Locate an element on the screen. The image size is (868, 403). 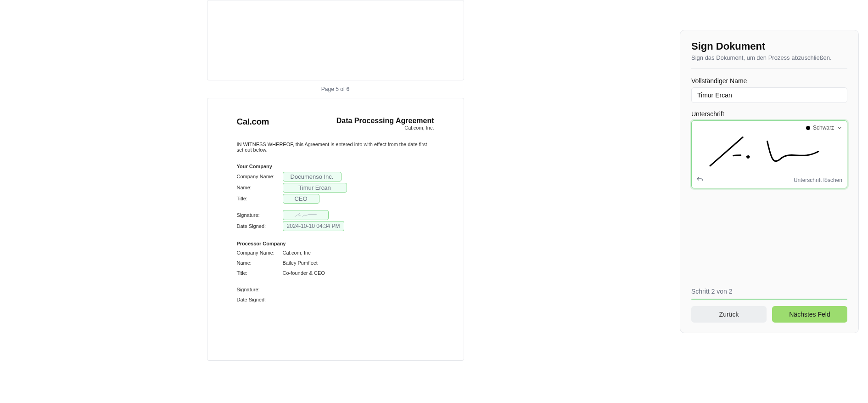
proc-label-date-signed: Date Signed: is located at coordinates (260, 300).